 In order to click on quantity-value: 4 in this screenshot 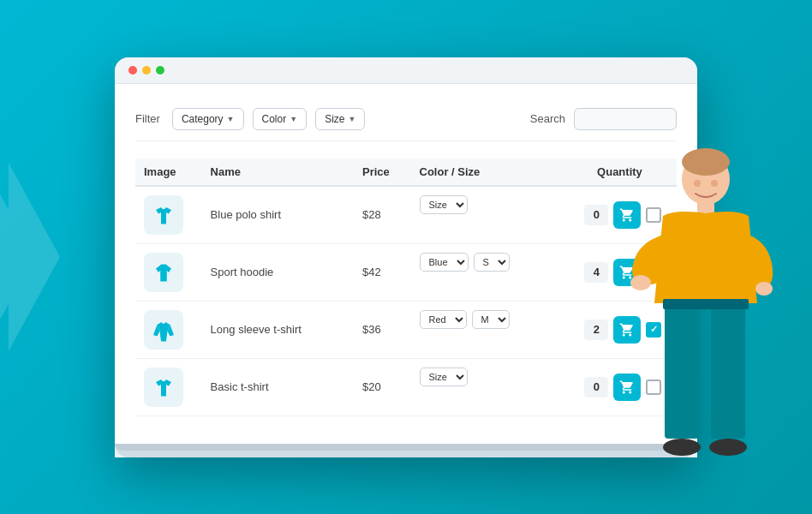, I will do `click(596, 272)`.